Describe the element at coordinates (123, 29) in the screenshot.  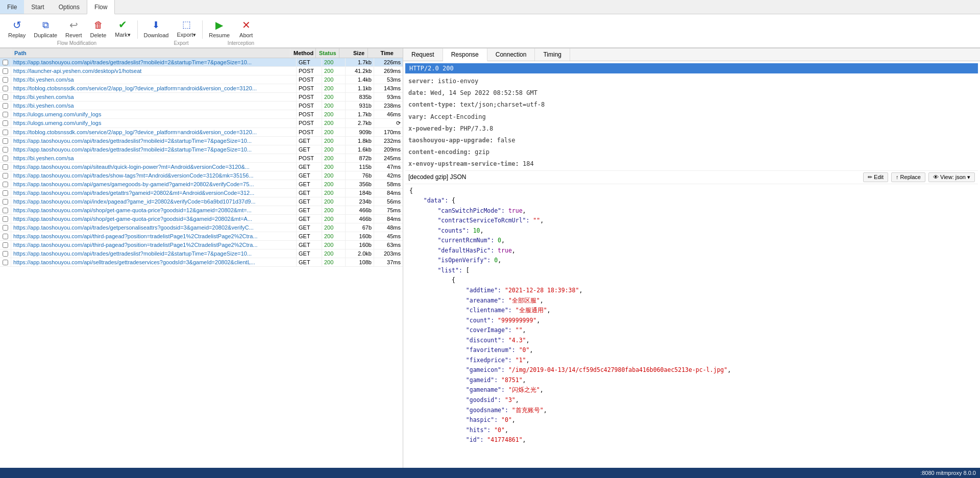
I see `mark-button: ✔ Mark▾` at that location.